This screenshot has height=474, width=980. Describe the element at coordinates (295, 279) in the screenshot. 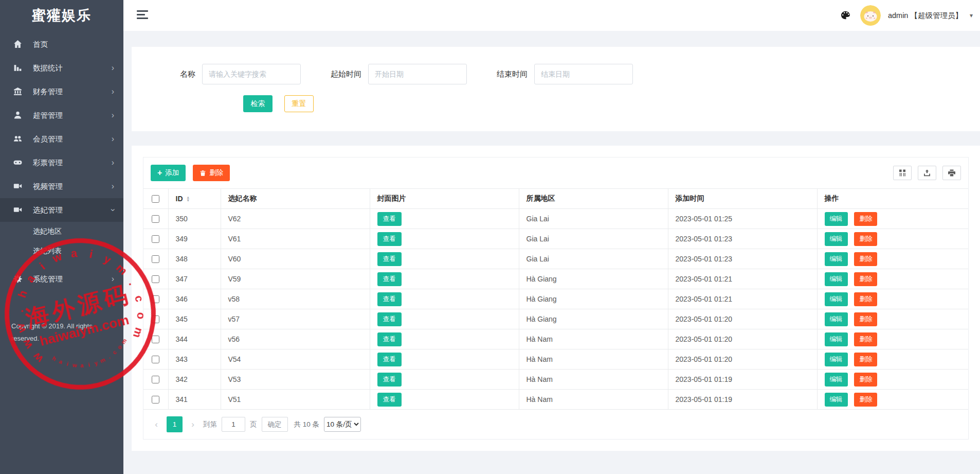

I see `cell-name: V59` at that location.